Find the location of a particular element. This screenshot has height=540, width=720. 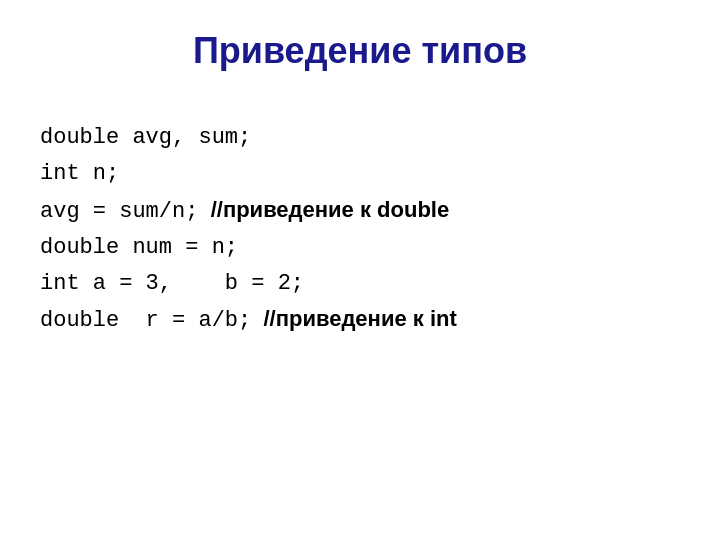

code-line-5: int a = 3, b = 2; is located at coordinates (248, 284).